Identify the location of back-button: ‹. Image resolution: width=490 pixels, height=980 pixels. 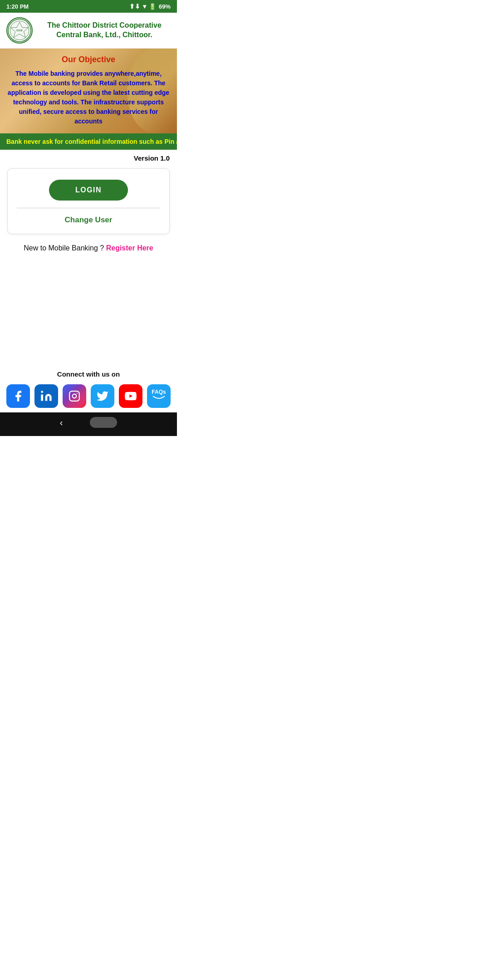
(62, 423).